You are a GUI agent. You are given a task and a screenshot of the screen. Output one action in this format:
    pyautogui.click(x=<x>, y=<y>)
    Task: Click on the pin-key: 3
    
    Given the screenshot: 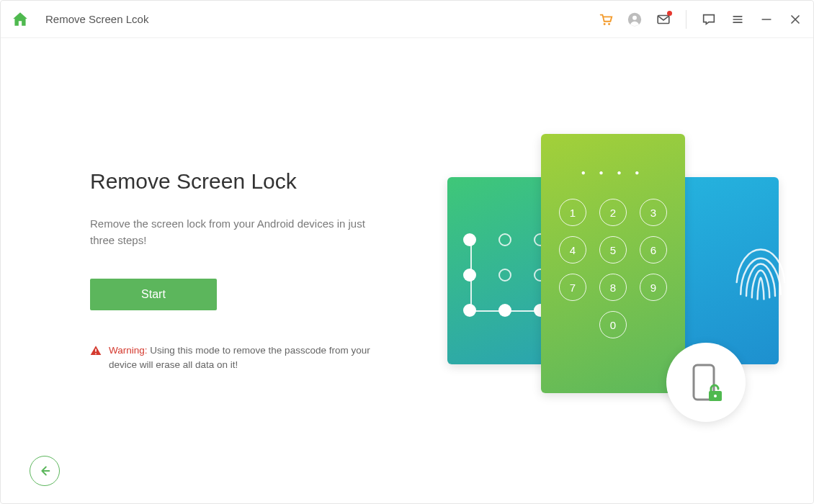 What is the action you would take?
    pyautogui.click(x=653, y=212)
    